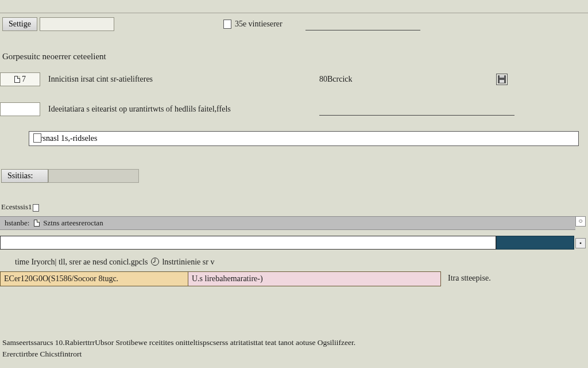  What do you see at coordinates (581, 221) in the screenshot?
I see `close-button: ○` at bounding box center [581, 221].